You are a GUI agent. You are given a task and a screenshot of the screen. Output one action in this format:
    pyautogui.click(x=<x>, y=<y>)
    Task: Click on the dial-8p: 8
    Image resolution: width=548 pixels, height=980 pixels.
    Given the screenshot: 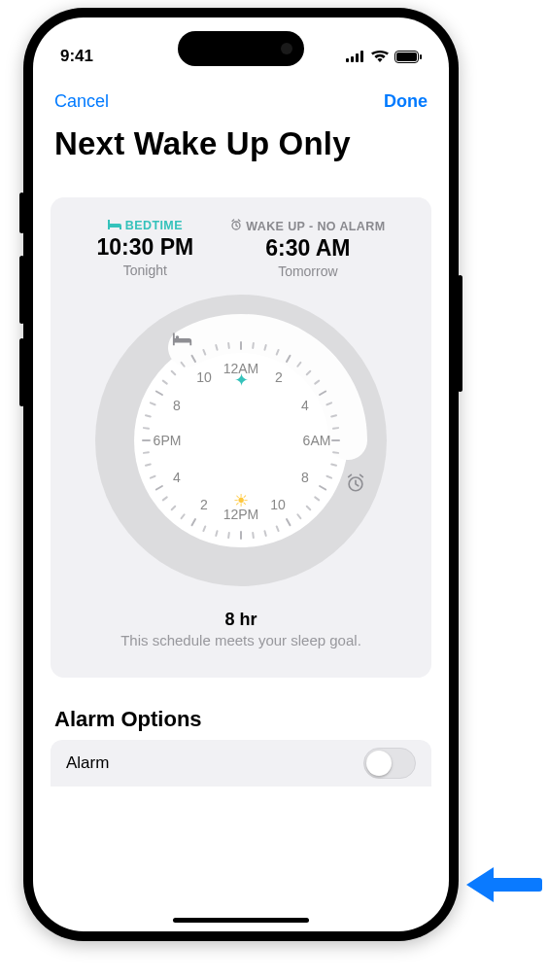 What is the action you would take?
    pyautogui.click(x=177, y=405)
    